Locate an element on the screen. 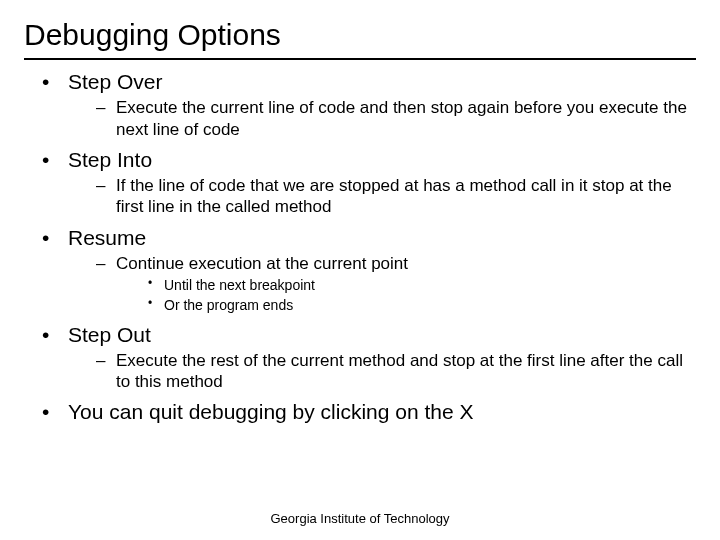 Image resolution: width=720 pixels, height=540 pixels. bullet-quit: You can quit debugging by clicking on th… is located at coordinates (360, 412).